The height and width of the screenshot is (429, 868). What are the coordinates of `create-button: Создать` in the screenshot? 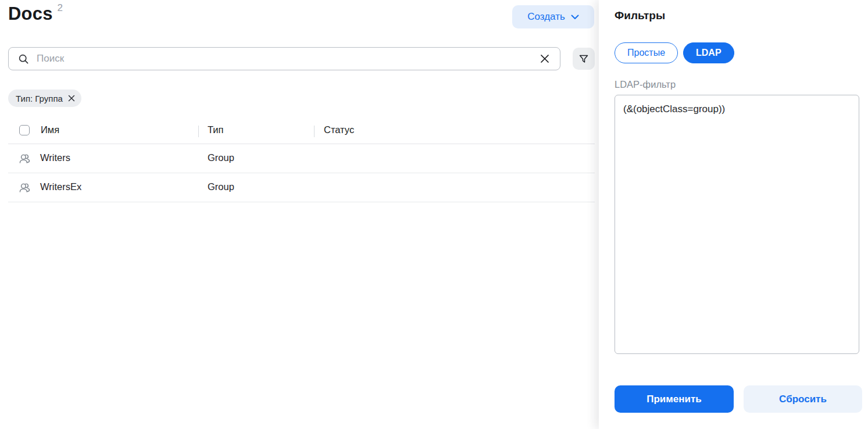 It's located at (553, 17).